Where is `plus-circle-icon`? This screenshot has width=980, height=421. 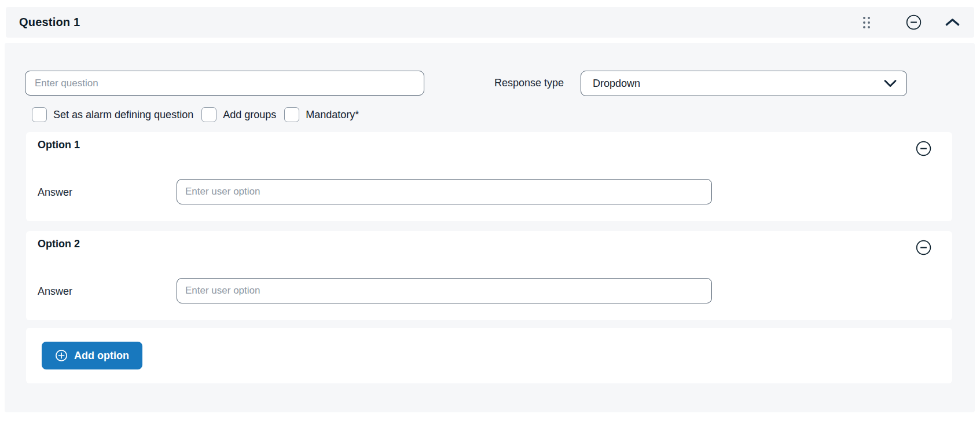 plus-circle-icon is located at coordinates (61, 356).